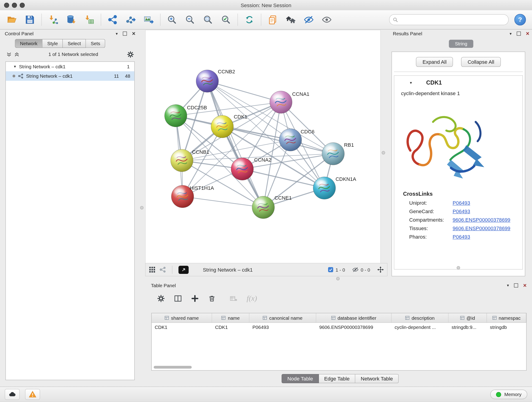 The width and height of the screenshot is (532, 402). Describe the element at coordinates (113, 19) in the screenshot. I see `export-network-button` at that location.